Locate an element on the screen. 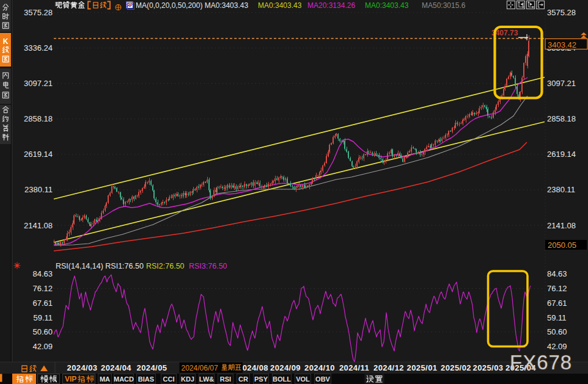  svg-text: 2024/05 is located at coordinates (152, 368).